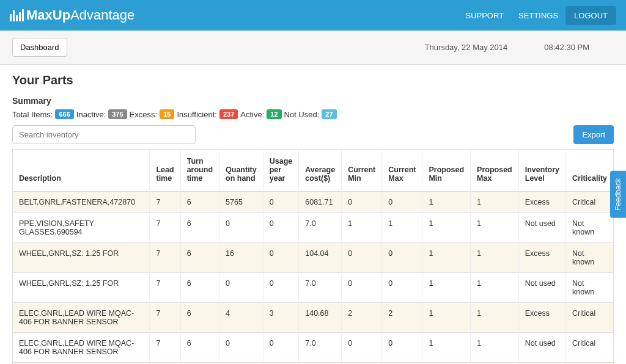 This screenshot has width=626, height=364. I want to click on active-label: Active:, so click(252, 115).